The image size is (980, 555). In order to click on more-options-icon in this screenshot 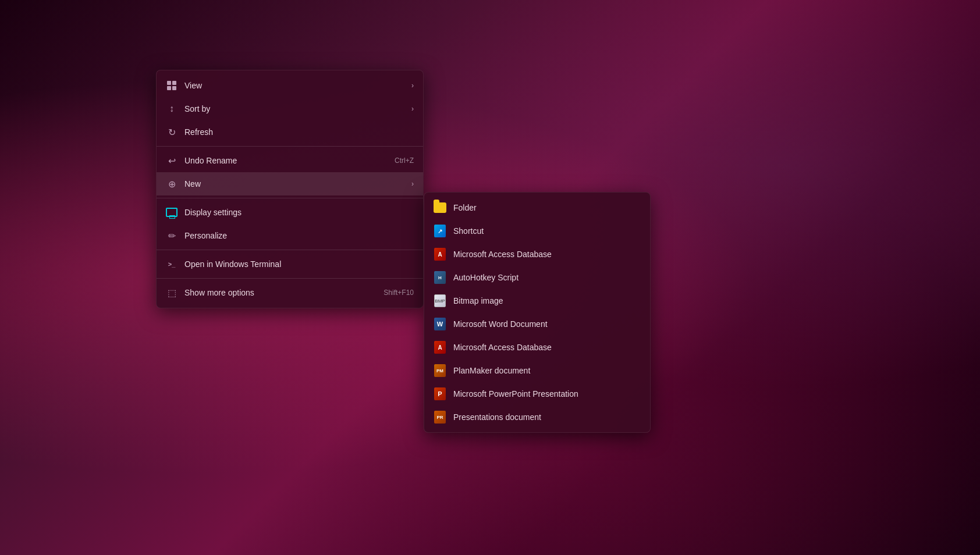, I will do `click(172, 293)`.